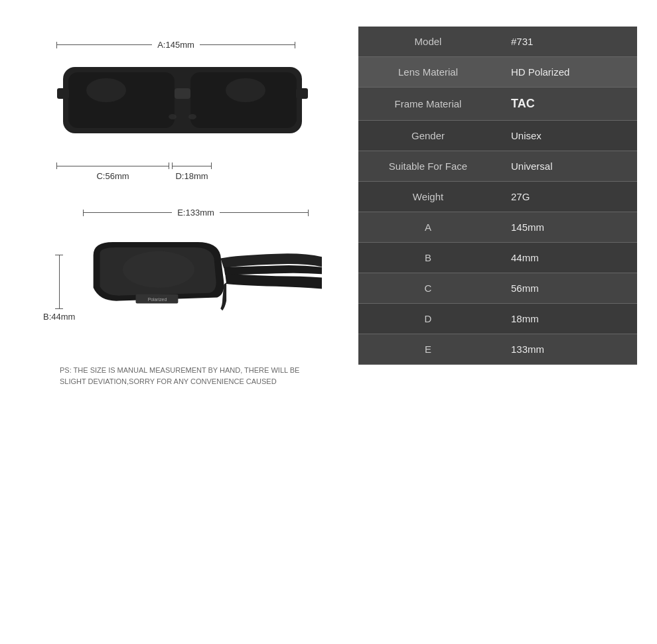 Image resolution: width=657 pixels, height=644 pixels. What do you see at coordinates (176, 45) in the screenshot?
I see `dim-a-label: A:145mm` at bounding box center [176, 45].